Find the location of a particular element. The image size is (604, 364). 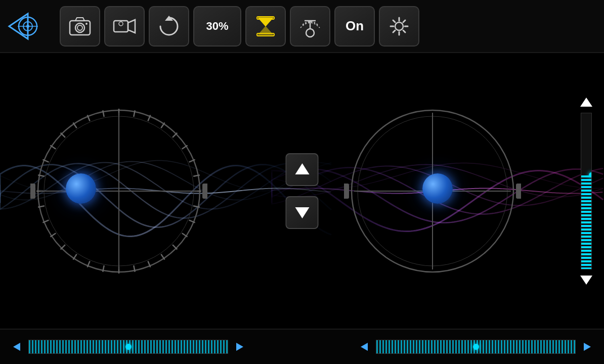

zoom-button: 30% is located at coordinates (218, 26).